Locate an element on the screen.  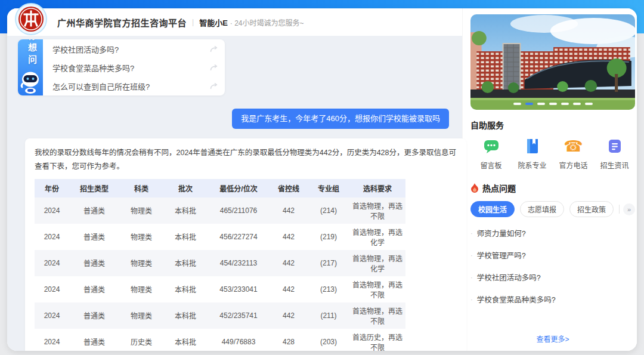
suggestion-item: 学校食堂菜品种类多吗? is located at coordinates (134, 67).